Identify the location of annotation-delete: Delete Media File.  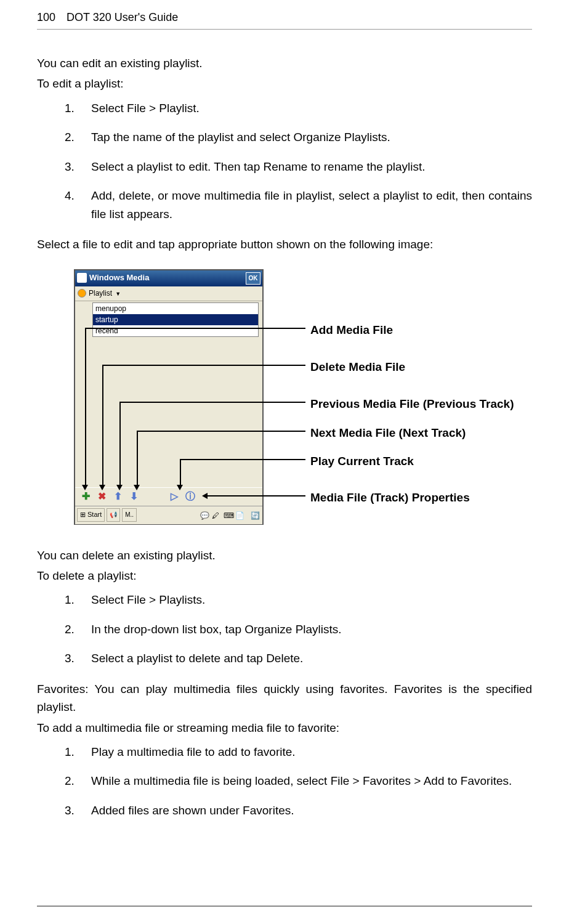
(358, 367).